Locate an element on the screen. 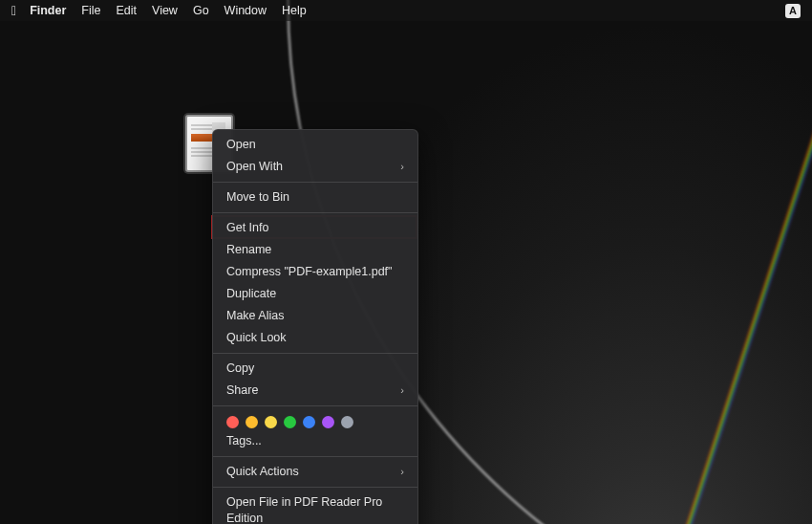 Image resolution: width=812 pixels, height=524 pixels. menubar:  Finder File Edit View Go Window Help A is located at coordinates (406, 11).